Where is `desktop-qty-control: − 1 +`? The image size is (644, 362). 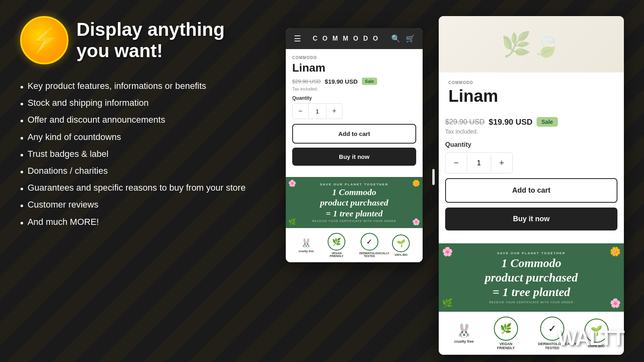 desktop-qty-control: − 1 + is located at coordinates (479, 163).